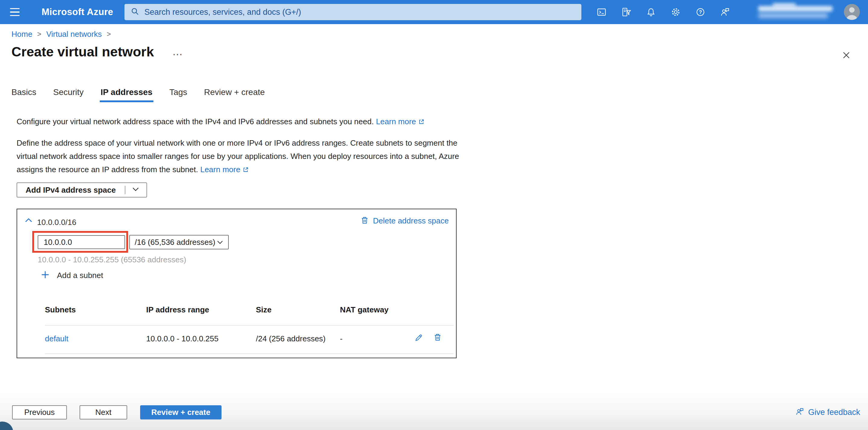 Image resolution: width=868 pixels, height=430 pixels. What do you see at coordinates (175, 242) in the screenshot?
I see `prefix-size-value: /16 (65,536 addresses)` at bounding box center [175, 242].